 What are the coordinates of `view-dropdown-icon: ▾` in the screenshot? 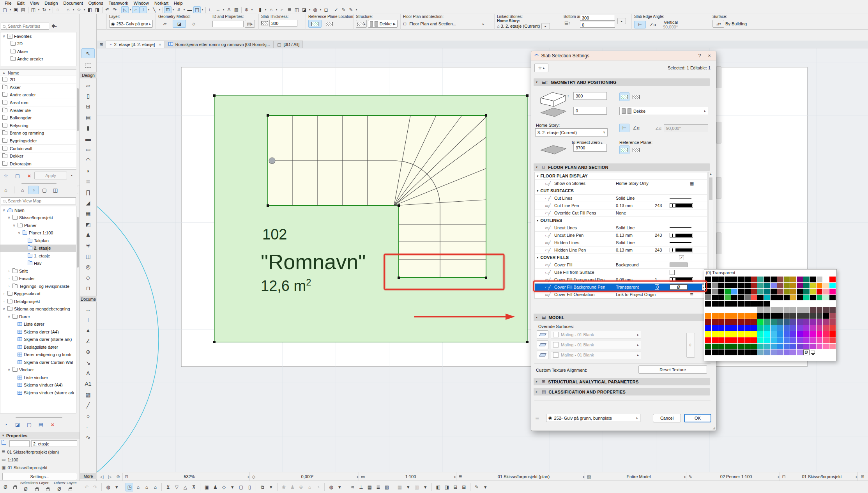 It's located at (232, 487).